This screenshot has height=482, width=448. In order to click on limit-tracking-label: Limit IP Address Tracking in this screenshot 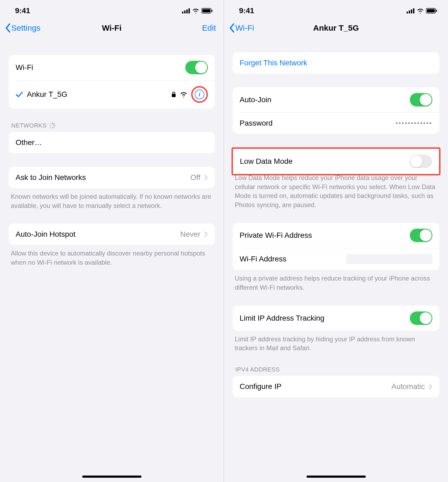, I will do `click(325, 318)`.